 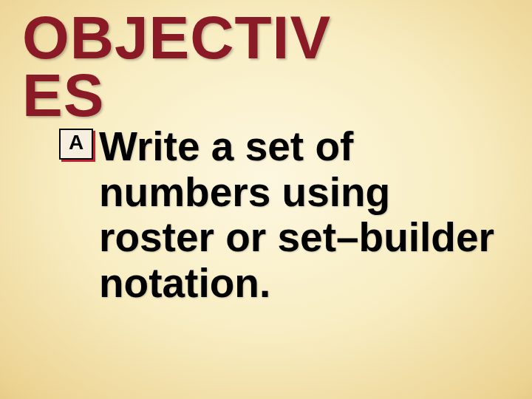 I want to click on heading-line2: ES, so click(x=64, y=95).